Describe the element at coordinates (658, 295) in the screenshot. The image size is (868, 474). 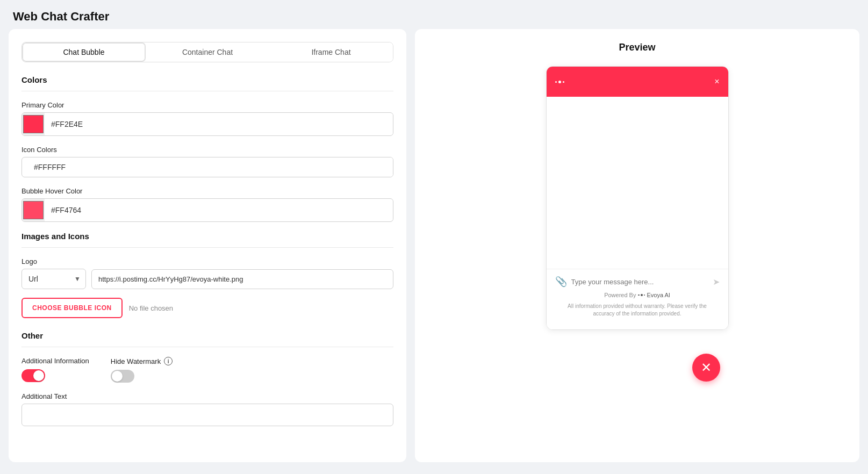
I see `brand-name: Evoya AI` at that location.